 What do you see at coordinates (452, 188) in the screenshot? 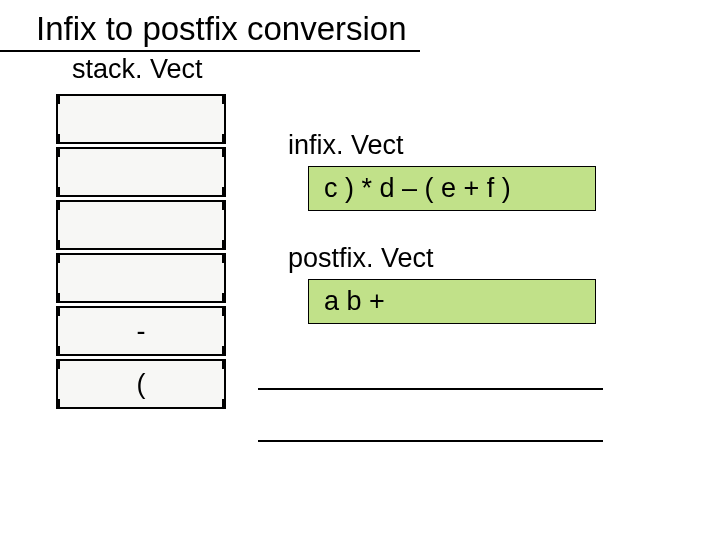
I see `infix-vector: c ) * d – ( e + f )` at bounding box center [452, 188].